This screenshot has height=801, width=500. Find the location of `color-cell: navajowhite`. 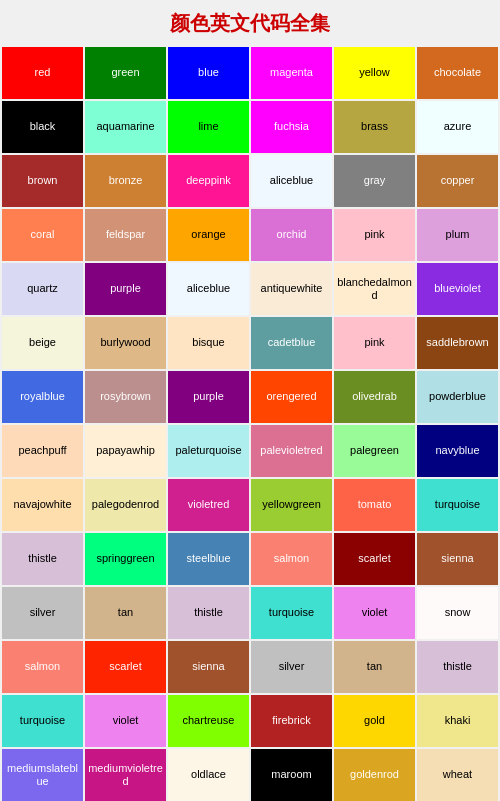

color-cell: navajowhite is located at coordinates (42, 505).